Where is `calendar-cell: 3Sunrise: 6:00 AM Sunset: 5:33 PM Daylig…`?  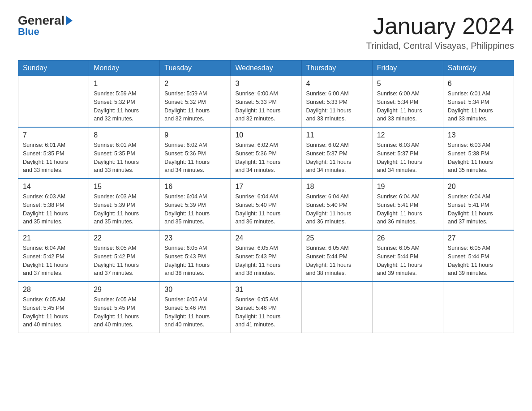 calendar-cell: 3Sunrise: 6:00 AM Sunset: 5:33 PM Daylig… is located at coordinates (266, 102).